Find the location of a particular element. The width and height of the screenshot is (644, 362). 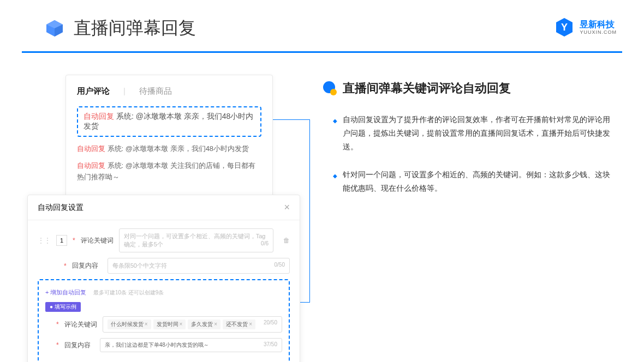

bullet-text: 针对同一个问题，可设置多个相近的、高频的关键词。例如：这款多少钱、这块能优惠吗、… is located at coordinates (480, 182).